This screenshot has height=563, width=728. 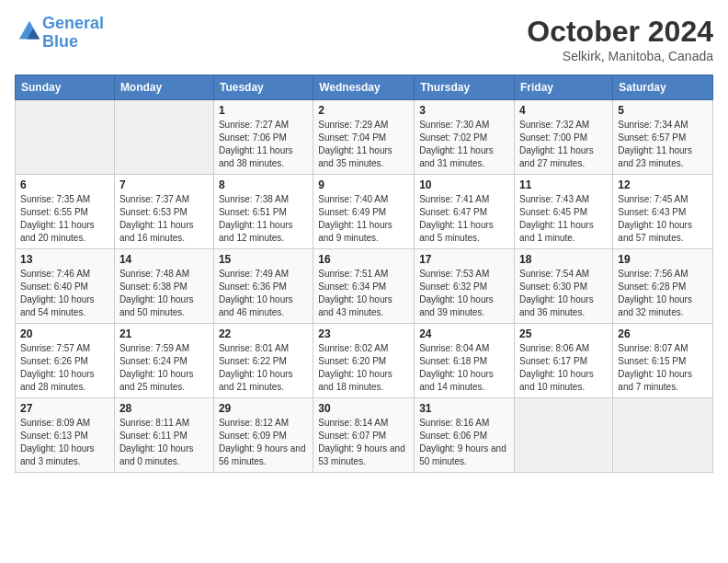 What do you see at coordinates (563, 110) in the screenshot?
I see `day-number: 4` at bounding box center [563, 110].